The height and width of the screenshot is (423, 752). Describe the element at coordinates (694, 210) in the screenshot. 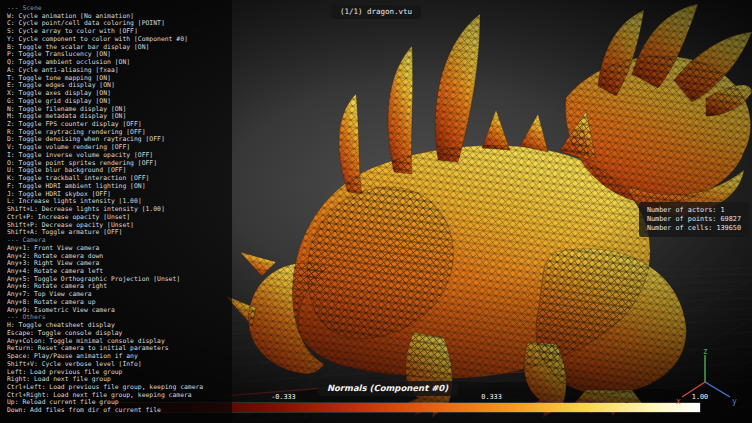

I see `metadata-line: Number of actors: 1` at that location.